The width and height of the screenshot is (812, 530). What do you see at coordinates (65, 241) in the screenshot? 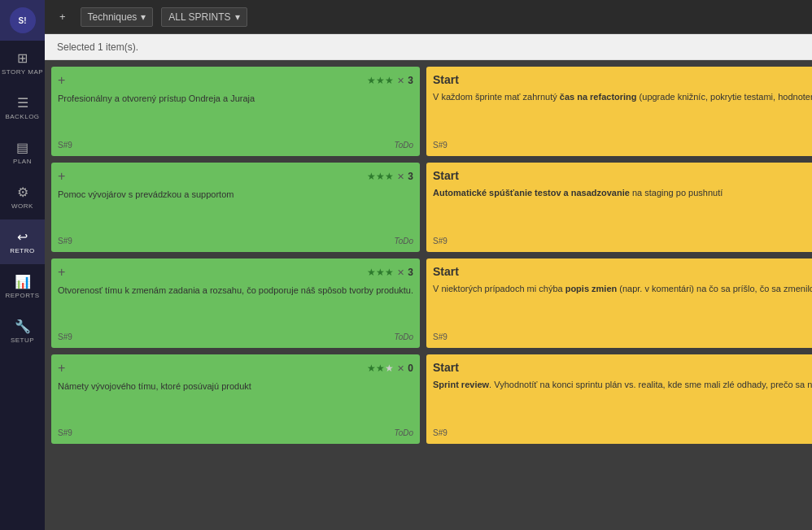
I see `card-sprint-0-1: S#9` at bounding box center [65, 241].